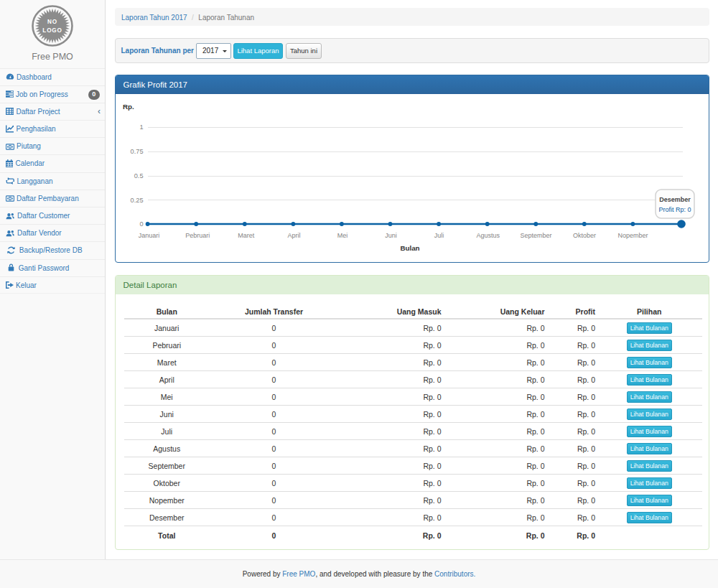 This screenshot has height=588, width=718. I want to click on svg-text: Mei, so click(343, 235).